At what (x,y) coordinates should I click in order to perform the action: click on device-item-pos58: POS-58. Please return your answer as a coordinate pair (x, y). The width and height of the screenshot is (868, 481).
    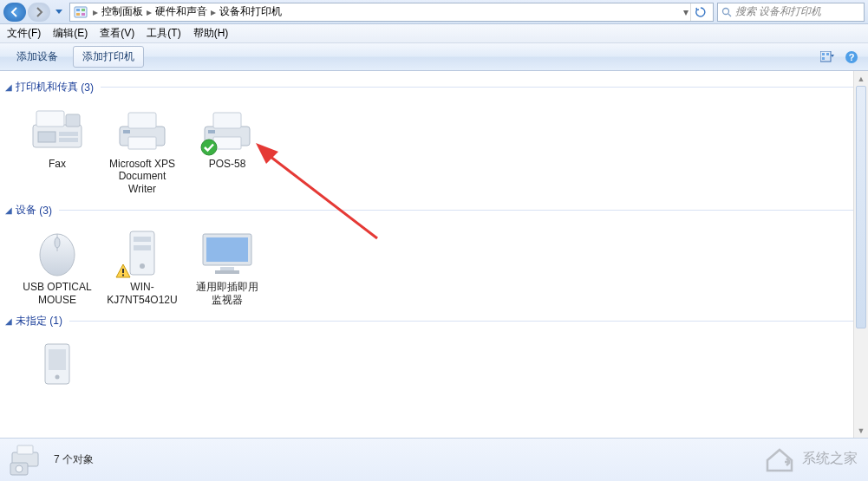
    Looking at the image, I should click on (227, 149).